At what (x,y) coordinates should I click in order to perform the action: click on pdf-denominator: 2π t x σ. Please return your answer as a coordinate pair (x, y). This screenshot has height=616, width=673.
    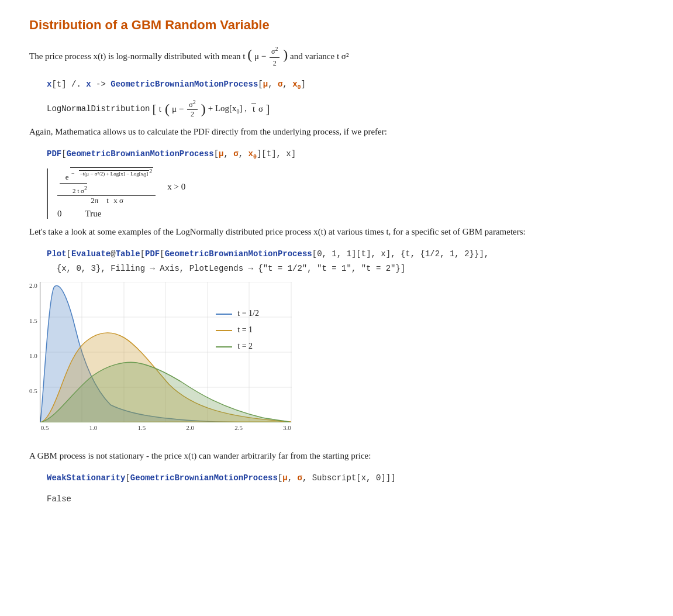
    Looking at the image, I should click on (106, 201).